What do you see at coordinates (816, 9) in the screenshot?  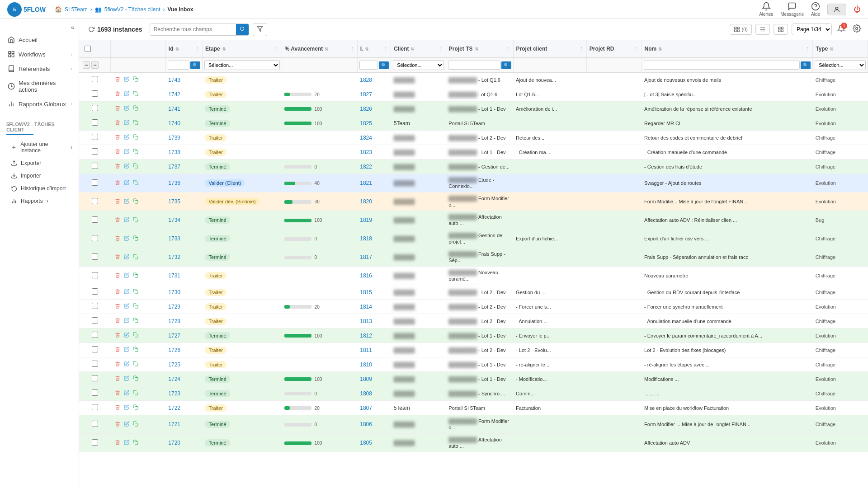 I see `help-button: Aide` at bounding box center [816, 9].